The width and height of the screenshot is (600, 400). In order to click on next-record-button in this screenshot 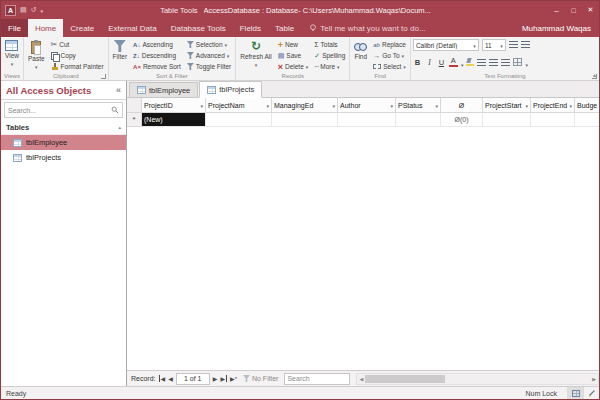, I will do `click(216, 378)`.